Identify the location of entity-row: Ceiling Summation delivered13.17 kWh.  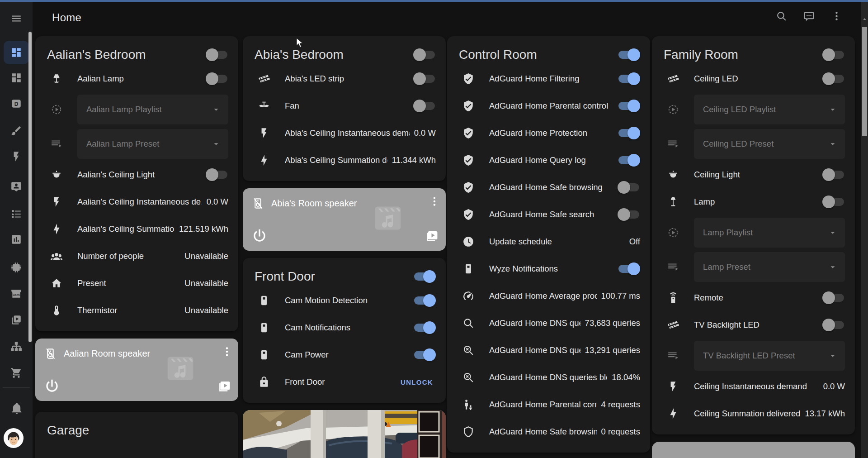
(754, 414).